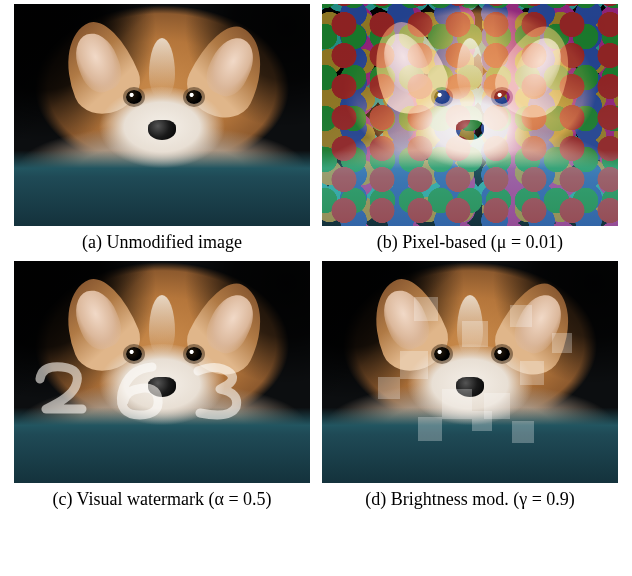  What do you see at coordinates (470, 500) in the screenshot?
I see `caption-d: (d) Brightness mod. (γ = 0.9)` at bounding box center [470, 500].